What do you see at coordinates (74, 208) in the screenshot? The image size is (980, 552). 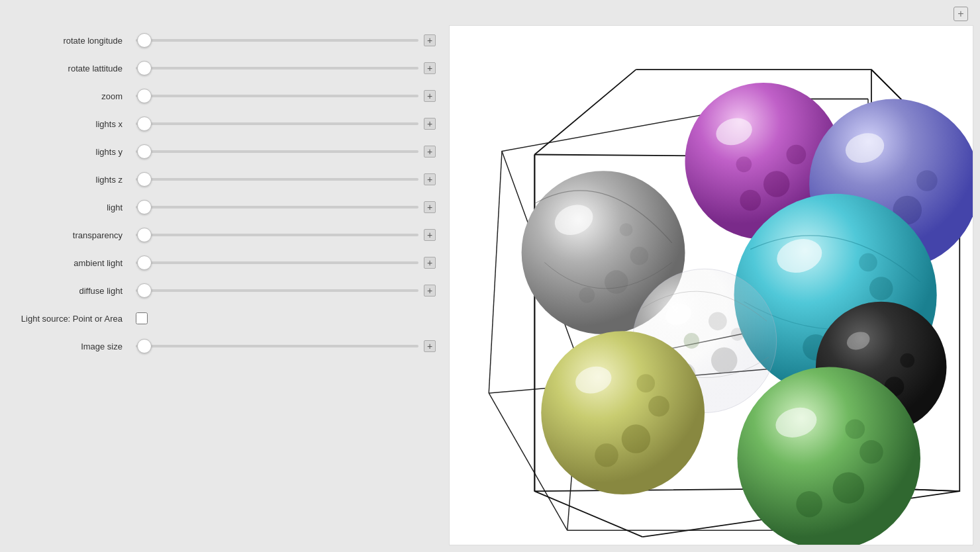 I see `slider-label-6: light` at bounding box center [74, 208].